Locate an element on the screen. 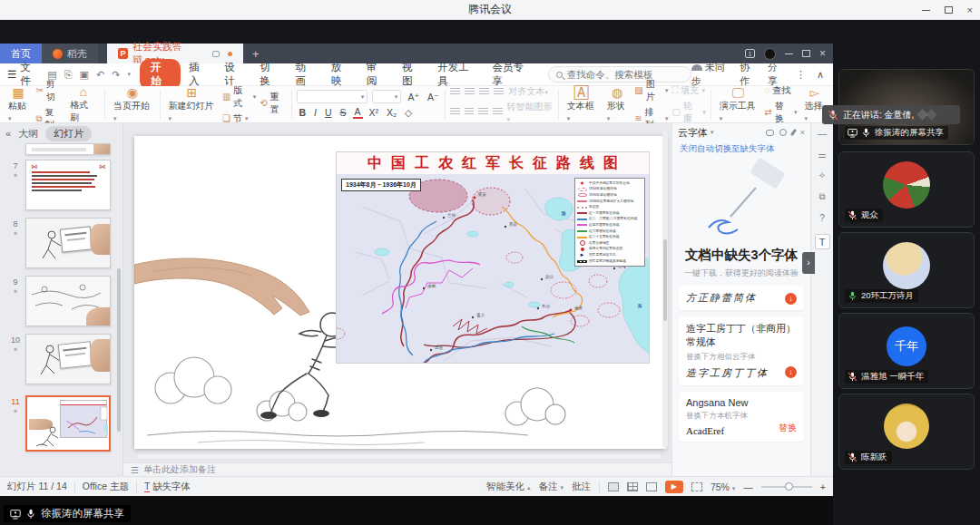 The image size is (980, 525). panel-scrollbar is located at coordinates (119, 350).